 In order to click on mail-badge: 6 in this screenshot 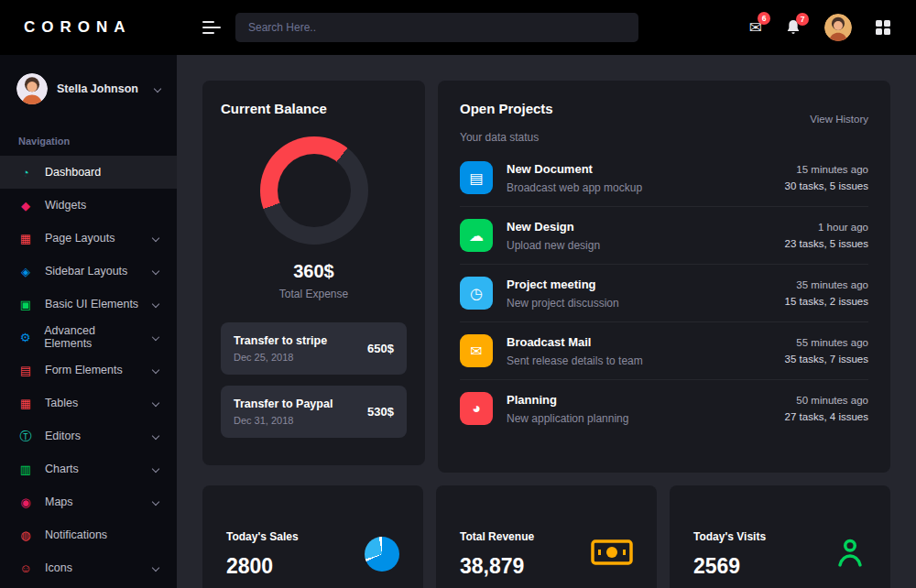, I will do `click(764, 18)`.